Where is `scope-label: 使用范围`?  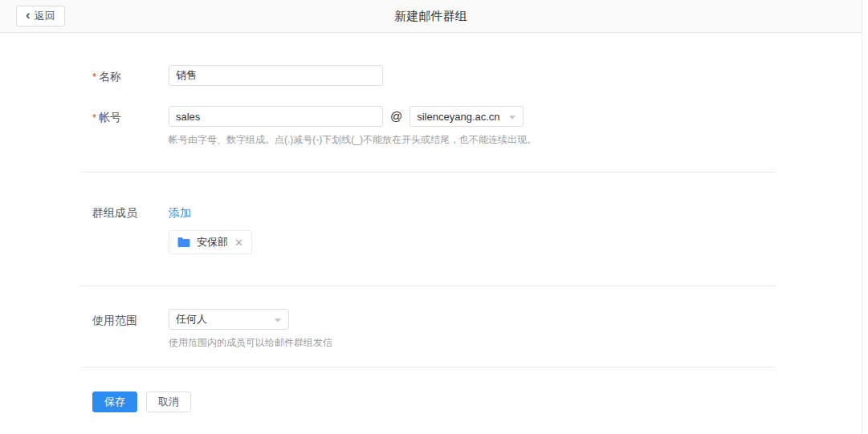
scope-label: 使用范围 is located at coordinates (130, 318).